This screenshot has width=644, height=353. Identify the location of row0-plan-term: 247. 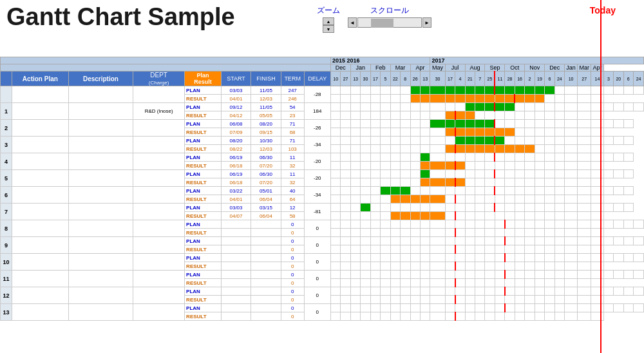
(292, 90).